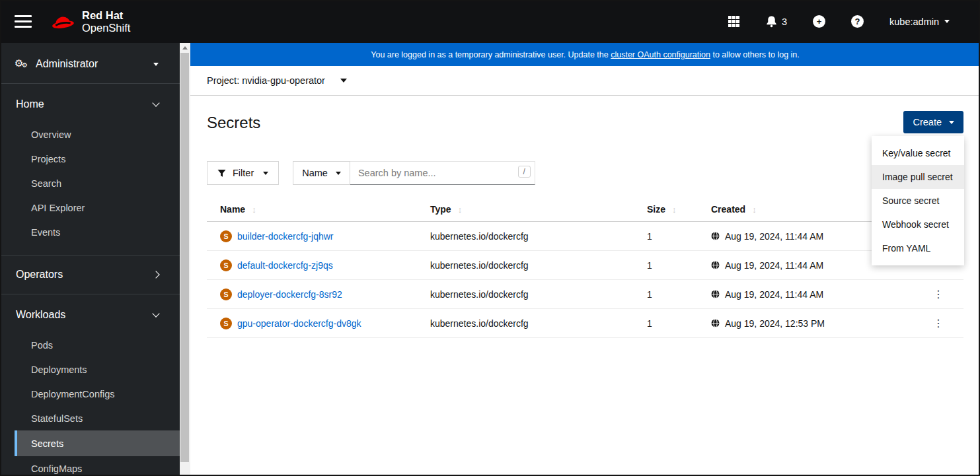  I want to click on quick-create-button: +, so click(819, 21).